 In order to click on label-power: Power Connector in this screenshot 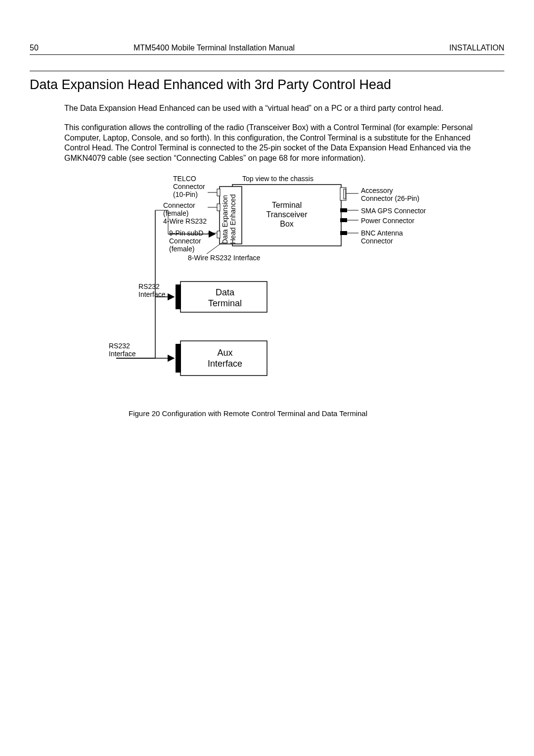, I will do `click(388, 221)`.